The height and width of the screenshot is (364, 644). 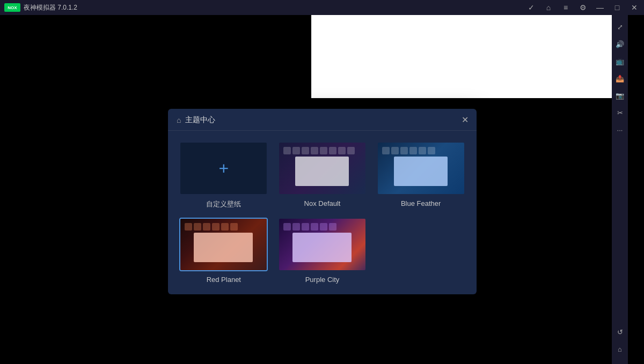 I want to click on theme-thumb-custom: +, so click(x=223, y=168).